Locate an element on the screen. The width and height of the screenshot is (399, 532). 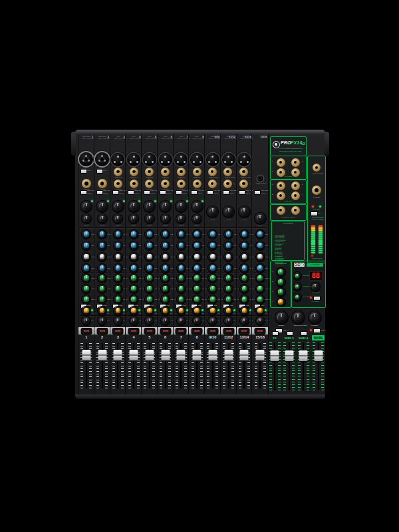
aux-master-2-knob is located at coordinates (281, 282).